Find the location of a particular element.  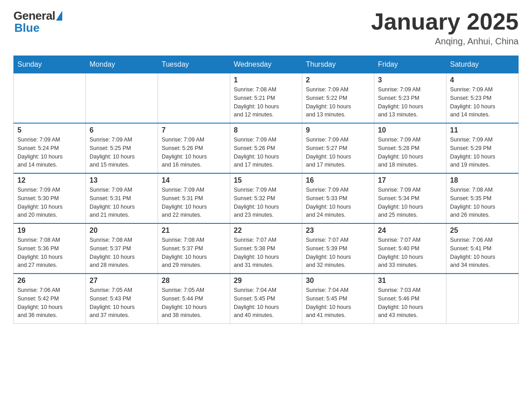

calendar-day-cell: 21Sunrise: 7:08 AMSunset: 5:37 PMDayligh… is located at coordinates (194, 248).